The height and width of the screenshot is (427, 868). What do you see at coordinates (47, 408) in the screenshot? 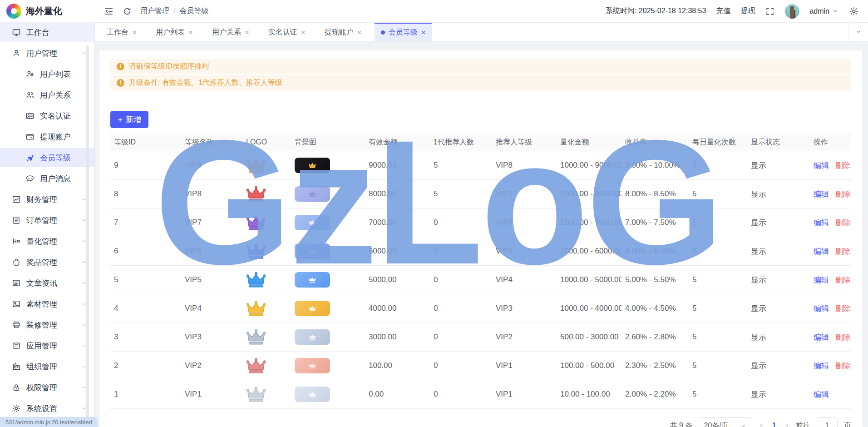
I see `sidebar-item-系统设置: 系统设置` at bounding box center [47, 408].